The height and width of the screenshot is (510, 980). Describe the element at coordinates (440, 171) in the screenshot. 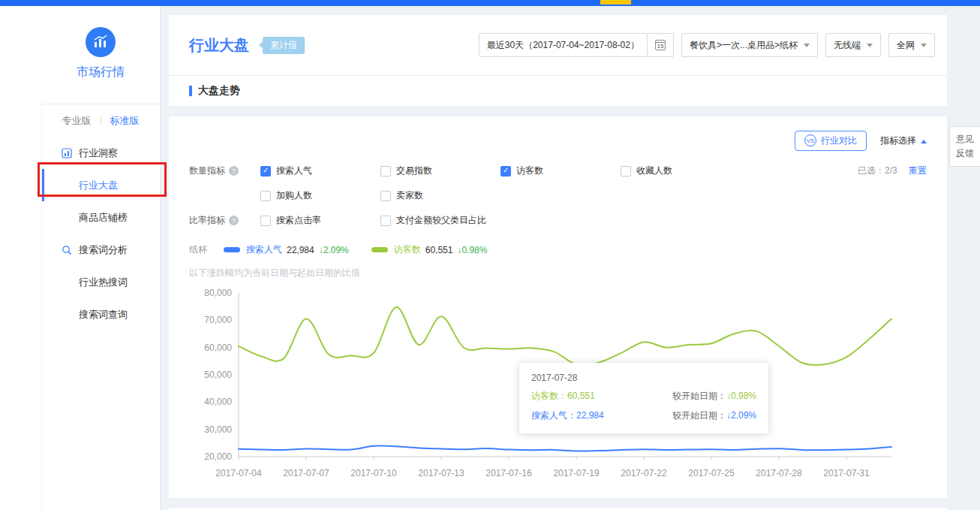

I see `checkbox-transaction-index: 交易指数` at that location.